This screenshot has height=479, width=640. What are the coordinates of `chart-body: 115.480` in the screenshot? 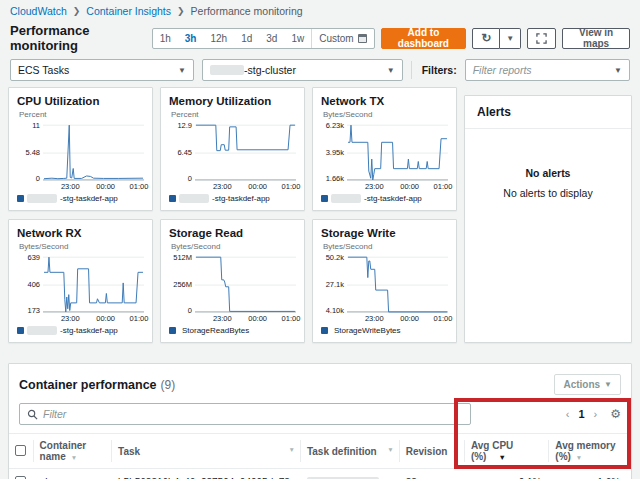 It's located at (80, 151).